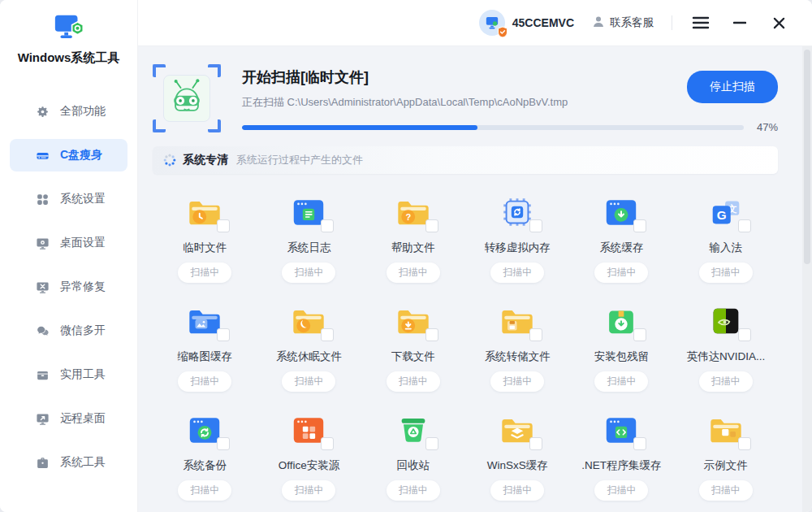 The image size is (812, 512). I want to click on briefcase-icon, so click(42, 462).